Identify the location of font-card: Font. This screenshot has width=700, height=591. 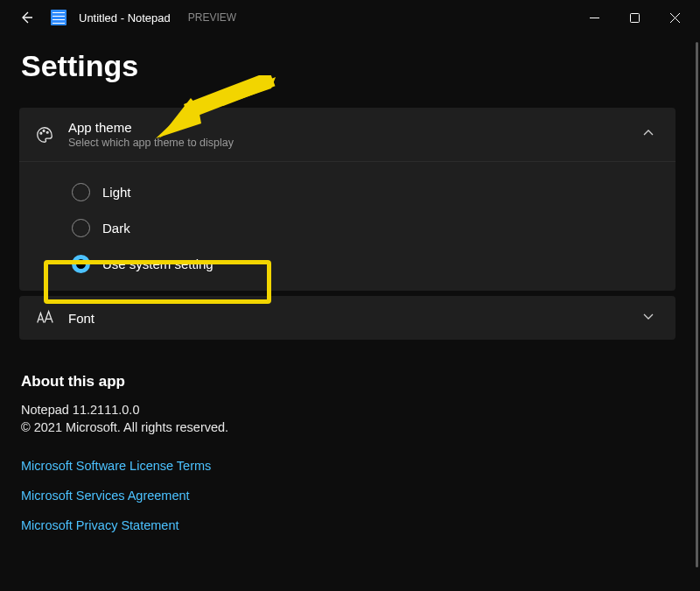
(347, 318).